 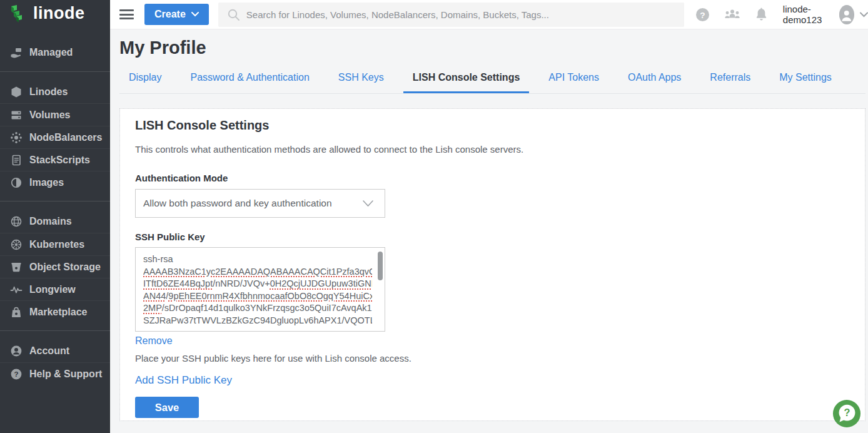 I want to click on longview-icon, so click(x=16, y=290).